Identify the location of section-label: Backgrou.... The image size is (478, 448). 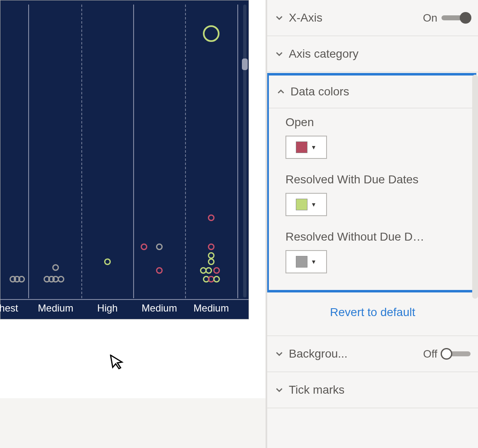
(354, 354).